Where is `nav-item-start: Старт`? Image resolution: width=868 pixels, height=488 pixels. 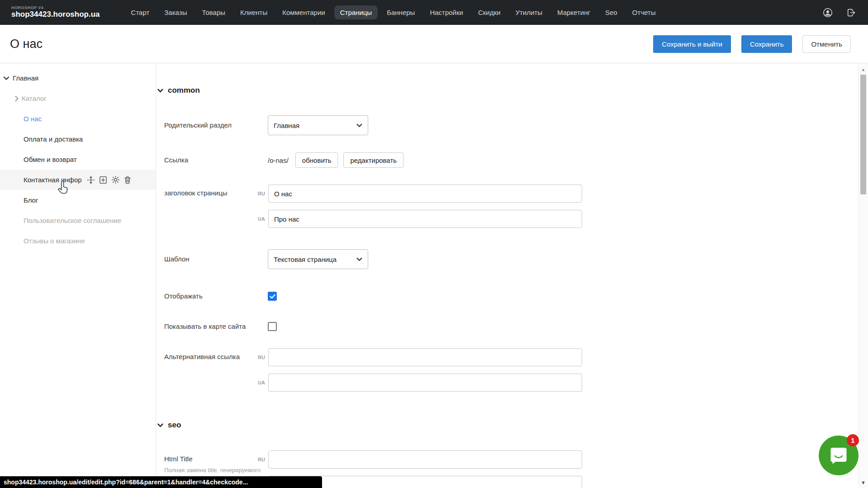
nav-item-start: Старт is located at coordinates (140, 13).